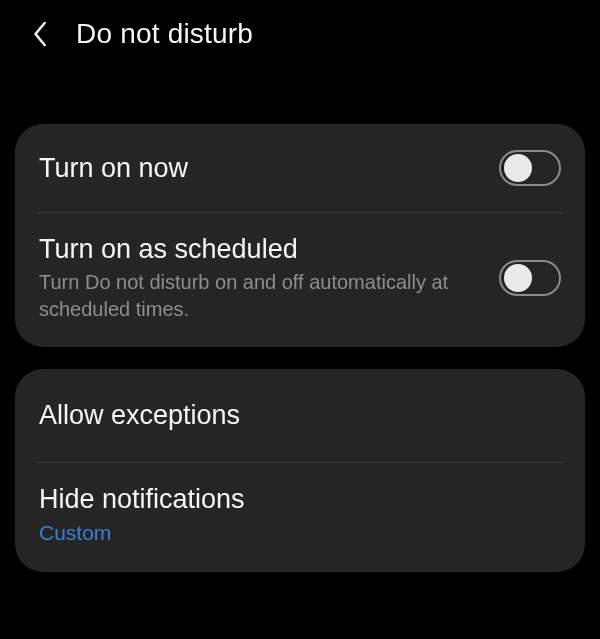 This screenshot has height=639, width=600. What do you see at coordinates (300, 168) in the screenshot?
I see `row-turn-on-now: Turn on now` at bounding box center [300, 168].